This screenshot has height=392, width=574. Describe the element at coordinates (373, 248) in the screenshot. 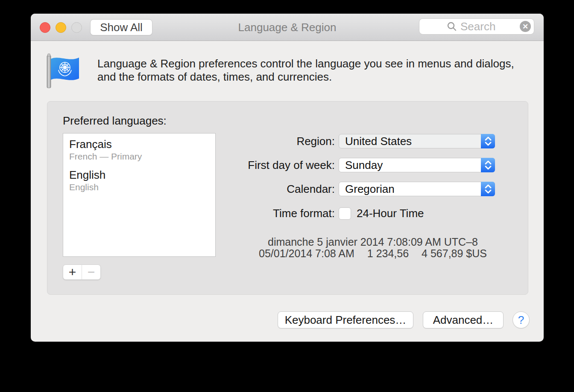

I see `format-preview: dimanche 5 janvier 2014 7:08:09 AM UTC–8…` at that location.